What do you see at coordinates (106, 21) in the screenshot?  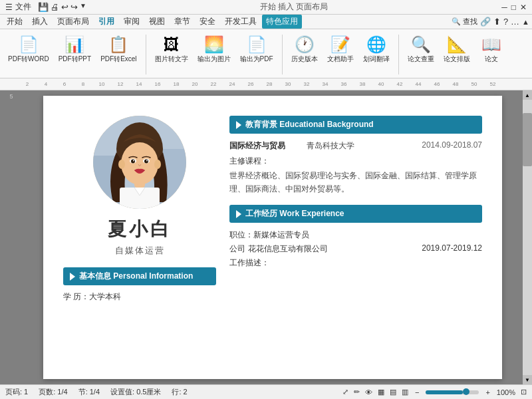 I see `tab-ref: 引用` at bounding box center [106, 21].